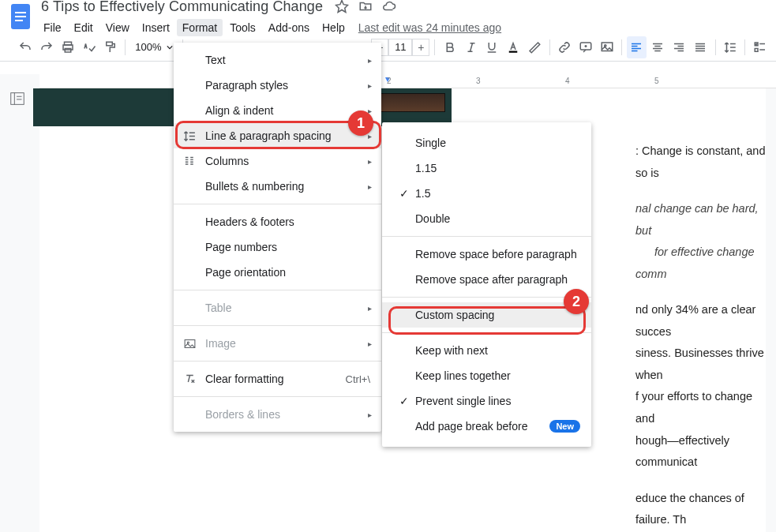 The width and height of the screenshot is (776, 532). I want to click on horizontal-ruler: ▾ 2 3 4 5, so click(407, 81).